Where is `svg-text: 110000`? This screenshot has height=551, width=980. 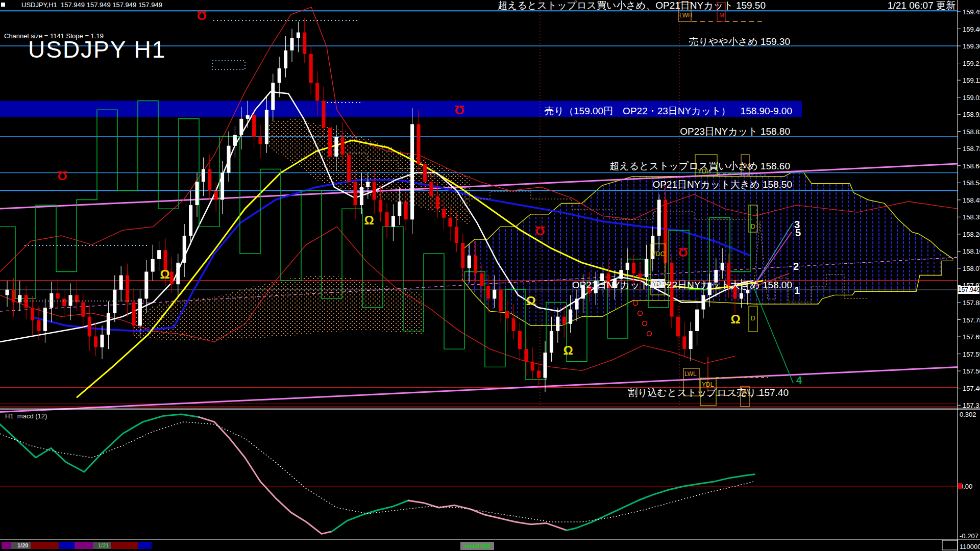 svg-text: 110000 is located at coordinates (970, 547).